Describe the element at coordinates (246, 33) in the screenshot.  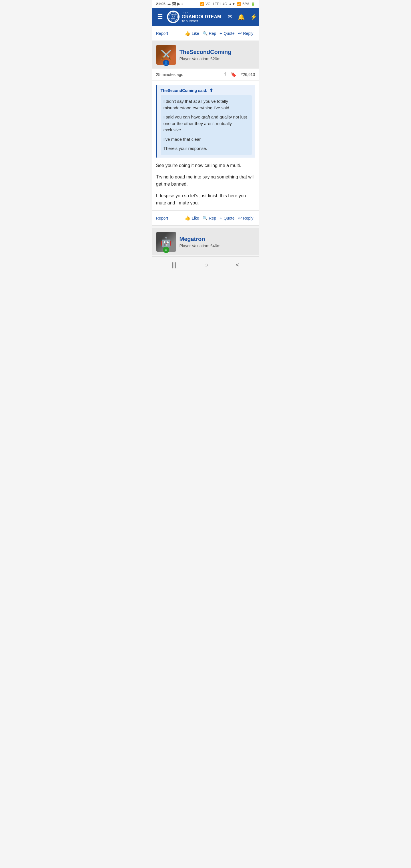
I see `reply-button-top: Reply` at that location.